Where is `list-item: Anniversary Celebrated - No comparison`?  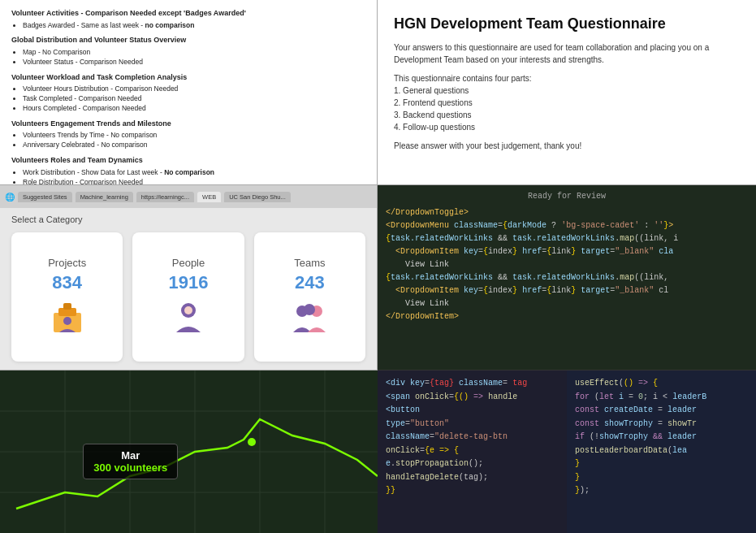 list-item: Anniversary Celebrated - No comparison is located at coordinates (194, 145).